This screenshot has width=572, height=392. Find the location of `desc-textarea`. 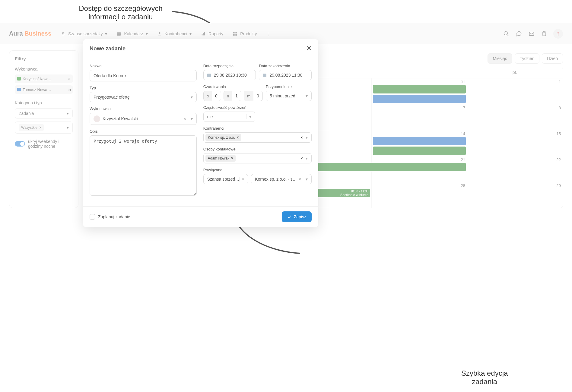

desc-textarea is located at coordinates (143, 166).